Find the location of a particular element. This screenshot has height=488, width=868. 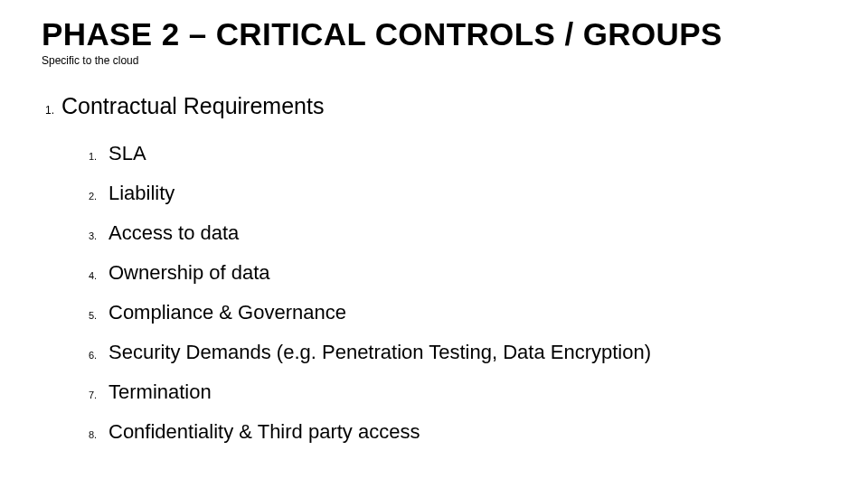

list-number: 7. is located at coordinates (99, 395).